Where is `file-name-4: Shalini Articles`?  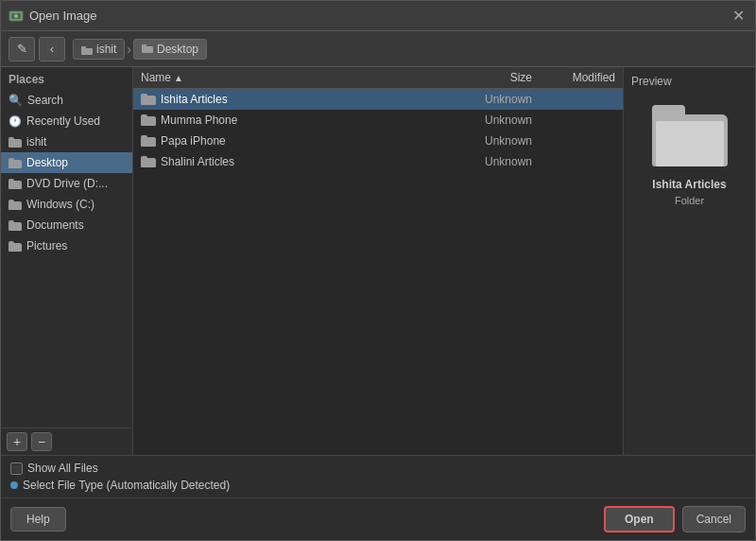 file-name-4: Shalini Articles is located at coordinates (198, 162).